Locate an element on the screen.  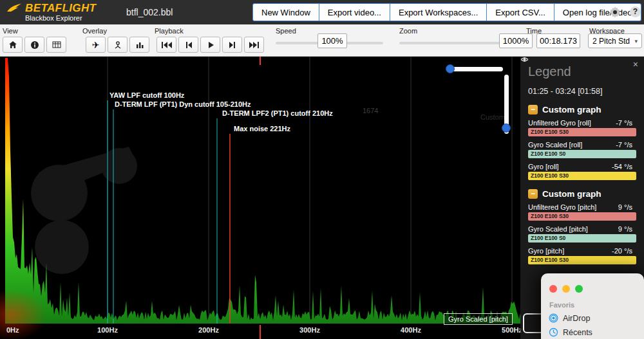
table-icon is located at coordinates (57, 45).